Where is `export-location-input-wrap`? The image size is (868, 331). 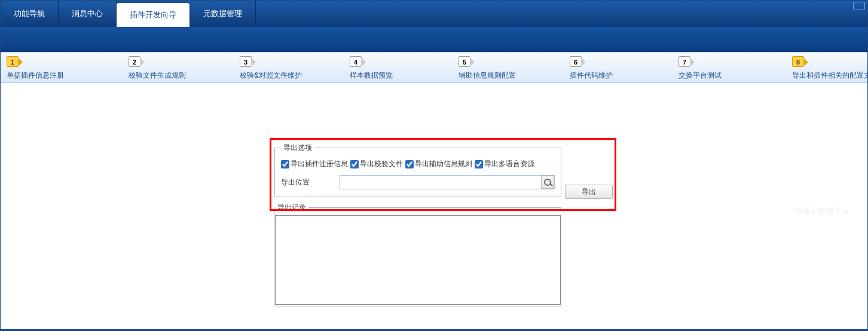 export-location-input-wrap is located at coordinates (447, 182).